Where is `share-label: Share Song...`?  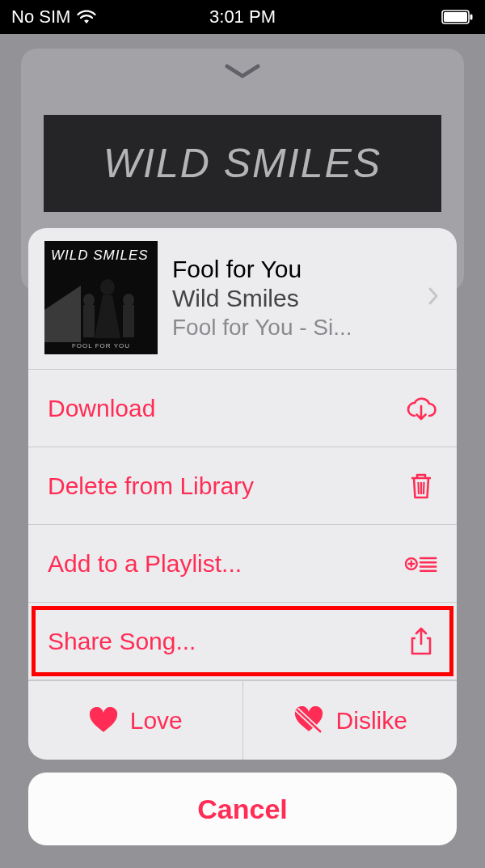
share-label: Share Song... is located at coordinates (121, 641).